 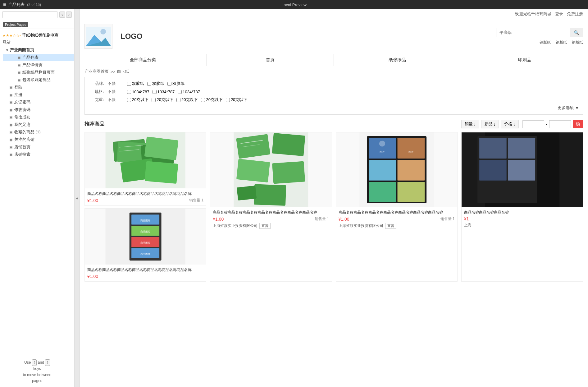 What do you see at coordinates (510, 124) in the screenshot?
I see `sort-price-button: 价格 ↓` at bounding box center [510, 124].